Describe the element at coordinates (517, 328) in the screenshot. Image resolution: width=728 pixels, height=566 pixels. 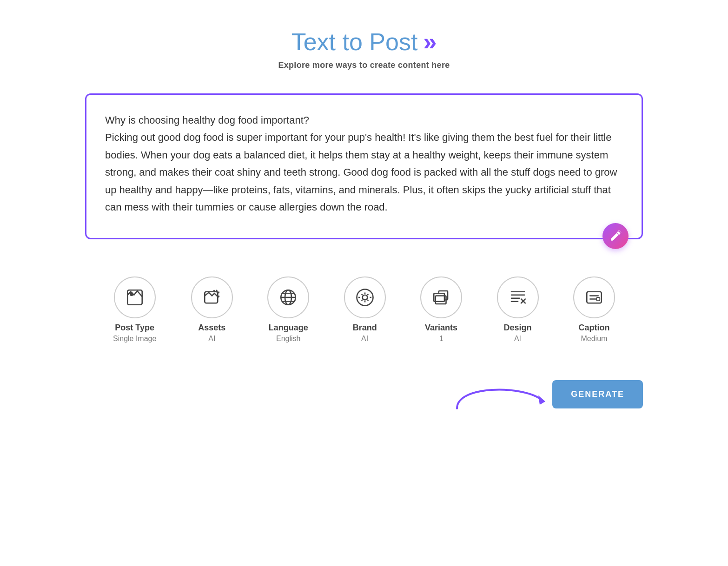
I see `design-label: Design` at that location.